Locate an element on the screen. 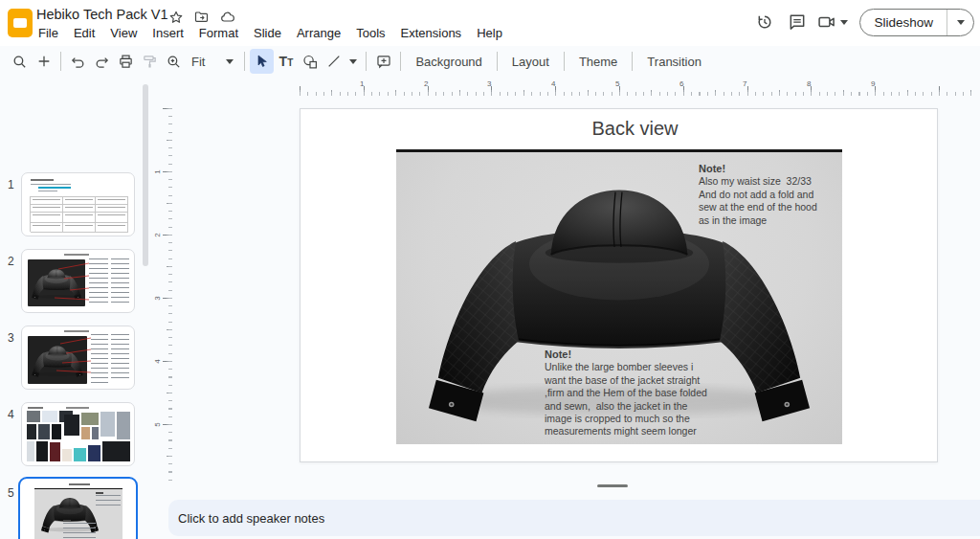  slideshow-dropdown is located at coordinates (960, 23).